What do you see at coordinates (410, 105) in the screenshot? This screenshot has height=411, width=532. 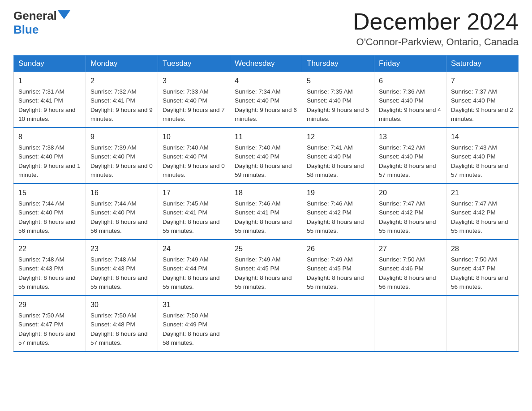 I see `day-info: Sunrise: 7:36 AMSunset: 4:40 PMDaylight:…` at bounding box center [410, 105].